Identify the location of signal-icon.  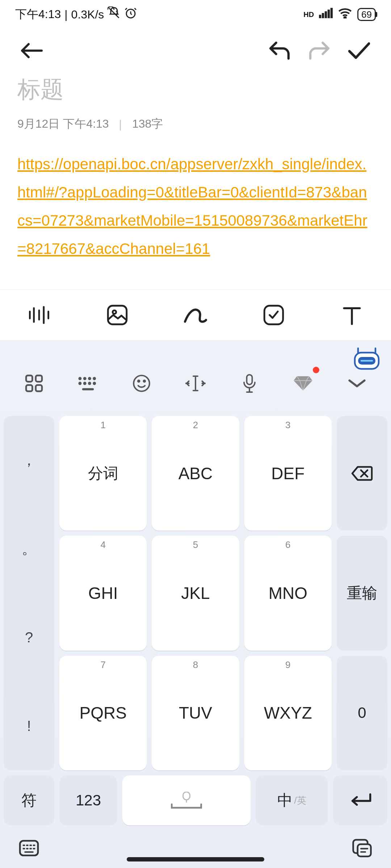
(326, 14).